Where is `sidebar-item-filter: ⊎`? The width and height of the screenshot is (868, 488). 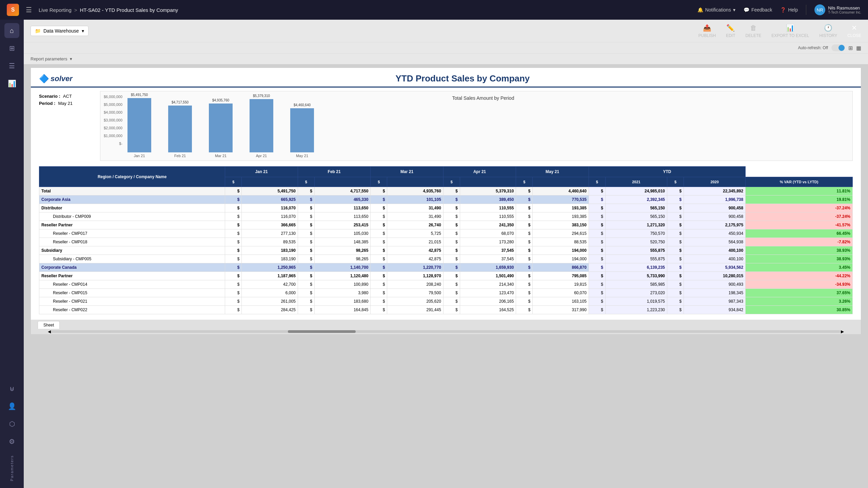 sidebar-item-filter: ⊎ is located at coordinates (12, 389).